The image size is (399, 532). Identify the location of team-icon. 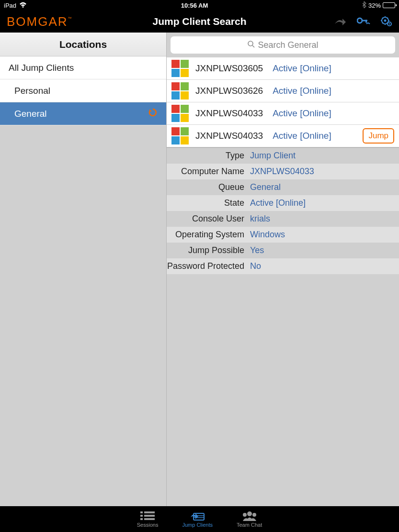
(250, 516).